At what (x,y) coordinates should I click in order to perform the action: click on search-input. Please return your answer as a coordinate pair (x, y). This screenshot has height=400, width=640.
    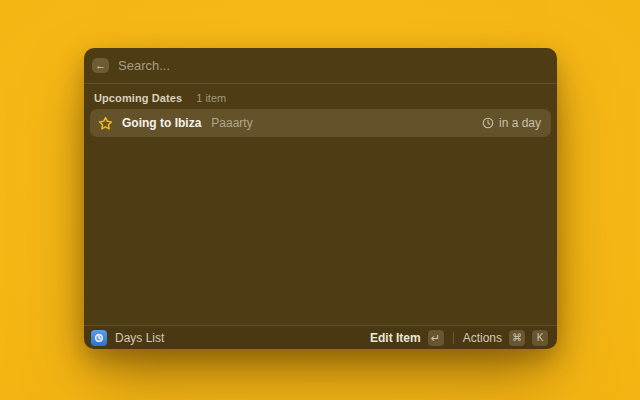
    Looking at the image, I should click on (332, 66).